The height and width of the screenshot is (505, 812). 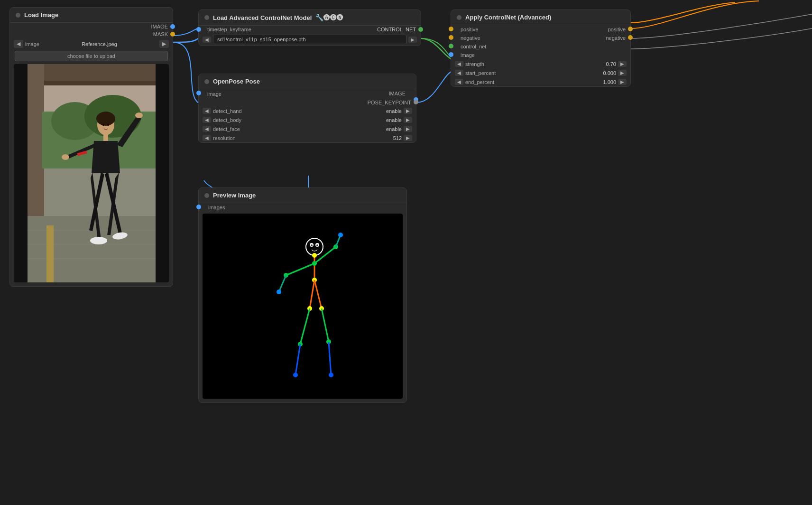 I want to click on control-net-output-port, so click(x=421, y=29).